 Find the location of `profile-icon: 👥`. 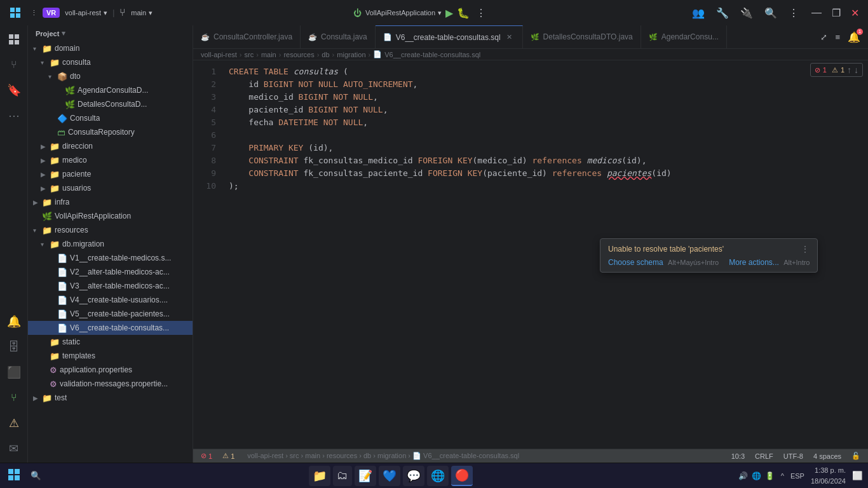

profile-icon: 👥 is located at coordinates (698, 13).